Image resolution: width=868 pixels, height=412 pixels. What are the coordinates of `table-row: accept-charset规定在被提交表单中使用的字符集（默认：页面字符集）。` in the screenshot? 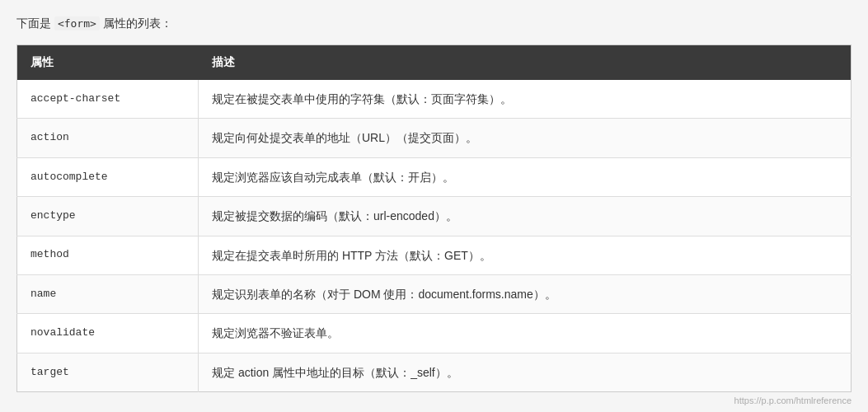 It's located at (434, 99).